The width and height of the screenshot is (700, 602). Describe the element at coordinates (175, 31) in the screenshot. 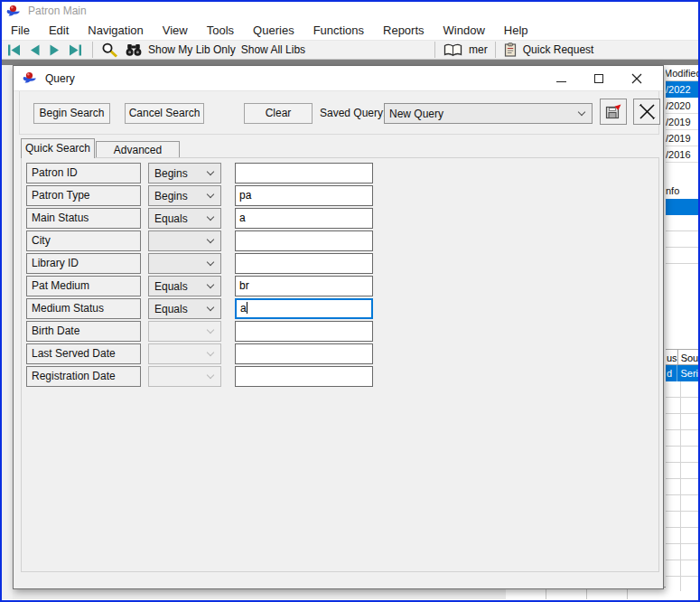

I see `menu-view: View` at that location.